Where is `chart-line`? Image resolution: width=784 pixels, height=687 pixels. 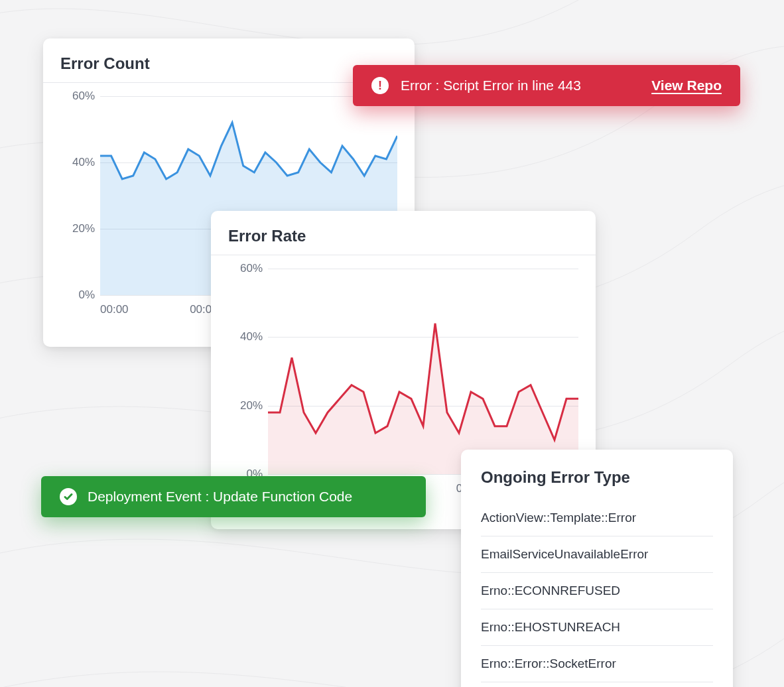 chart-line is located at coordinates (423, 371).